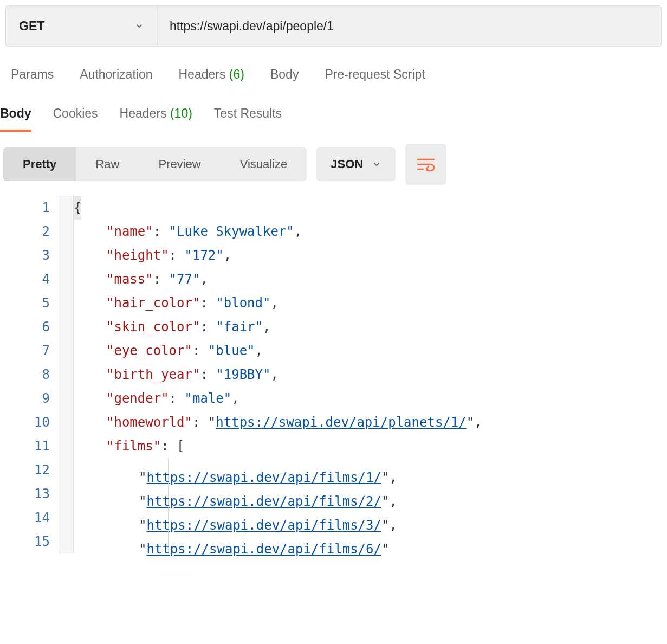 The width and height of the screenshot is (667, 644). I want to click on line-number: 3, so click(25, 255).